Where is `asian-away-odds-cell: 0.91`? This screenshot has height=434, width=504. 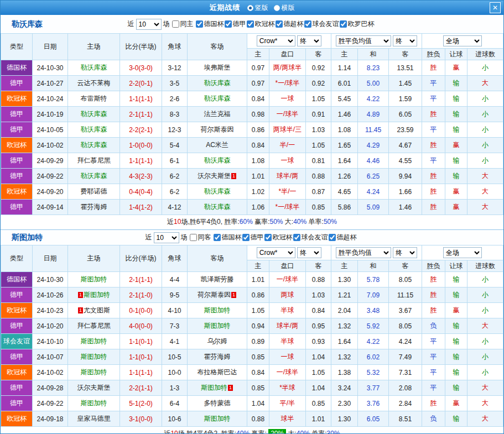
asian-away-odds-cell: 0.91 is located at coordinates (319, 114).